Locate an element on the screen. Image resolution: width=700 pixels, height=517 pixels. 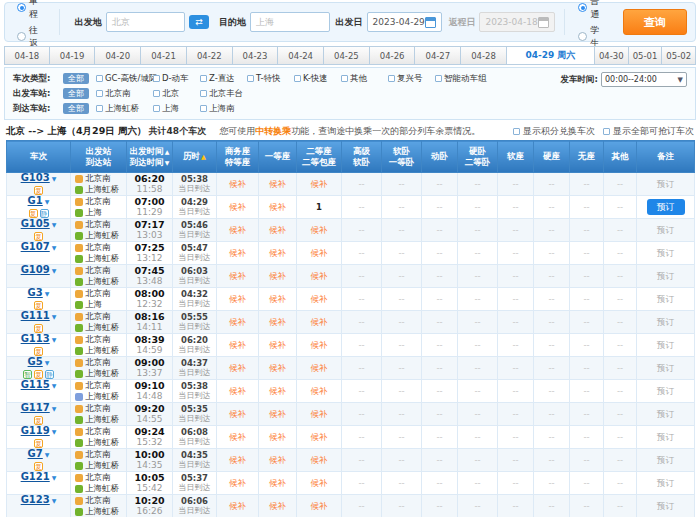
train-number-link: G121 is located at coordinates (36, 476).